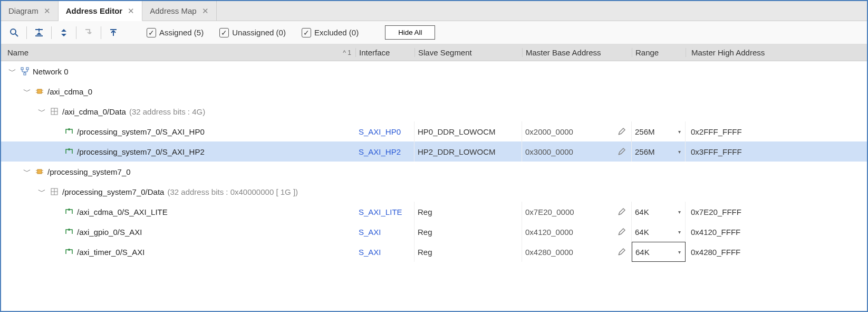  I want to click on expand-all-icon, so click(64, 33).